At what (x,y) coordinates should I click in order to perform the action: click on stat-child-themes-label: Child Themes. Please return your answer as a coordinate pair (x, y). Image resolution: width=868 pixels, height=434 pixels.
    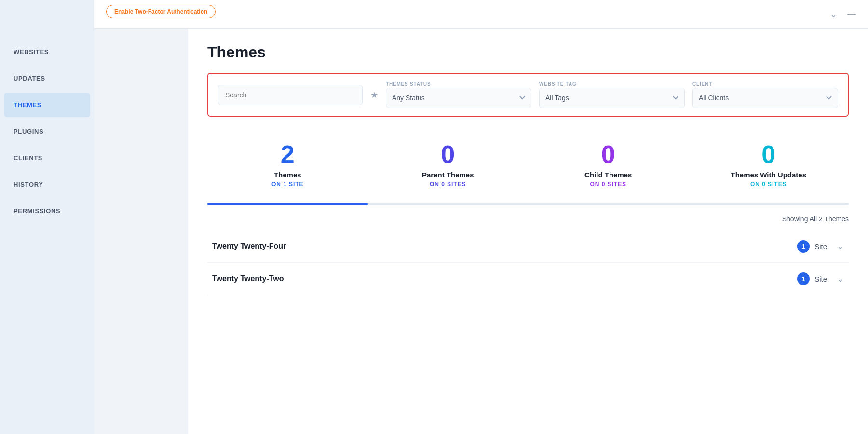
    Looking at the image, I should click on (609, 175).